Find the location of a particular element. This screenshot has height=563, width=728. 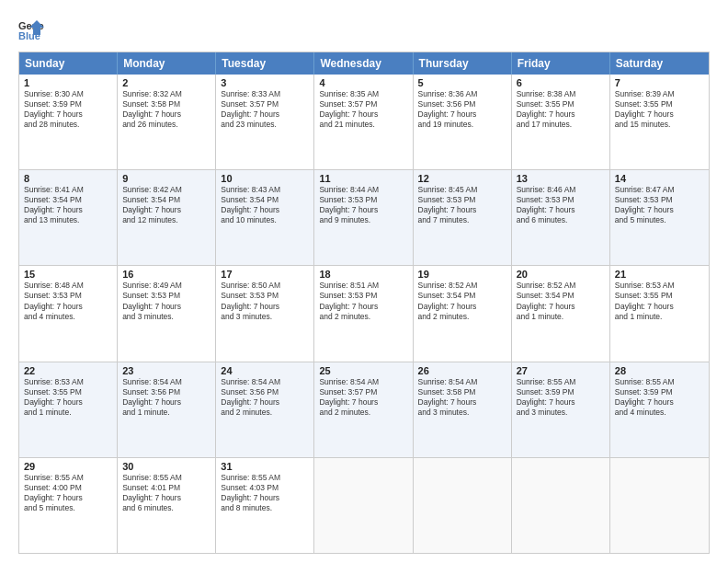

day-number: 24 is located at coordinates (265, 371).